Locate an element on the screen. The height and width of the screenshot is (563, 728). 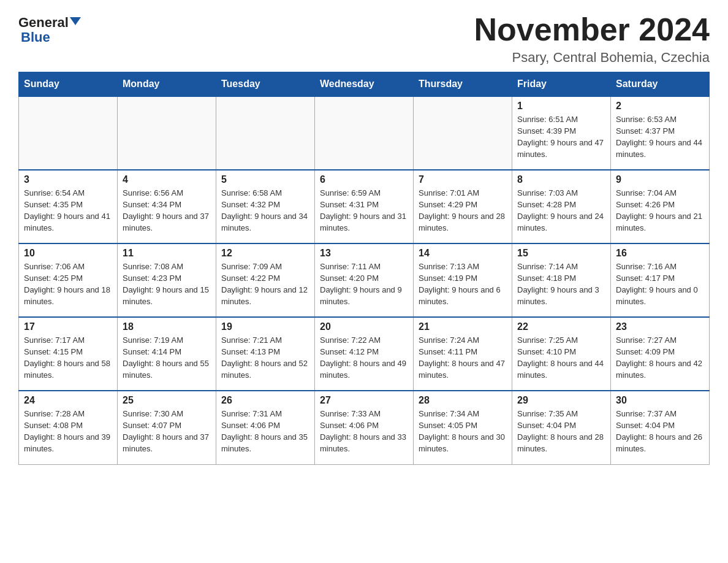
day-number: 16 is located at coordinates (660, 253).